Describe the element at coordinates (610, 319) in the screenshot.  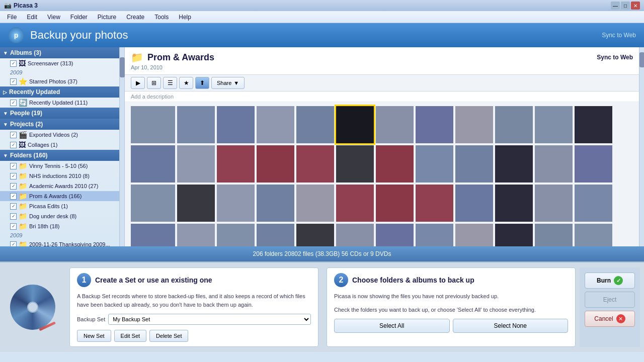
I see `cancel-button: Cancel ✕` at that location.